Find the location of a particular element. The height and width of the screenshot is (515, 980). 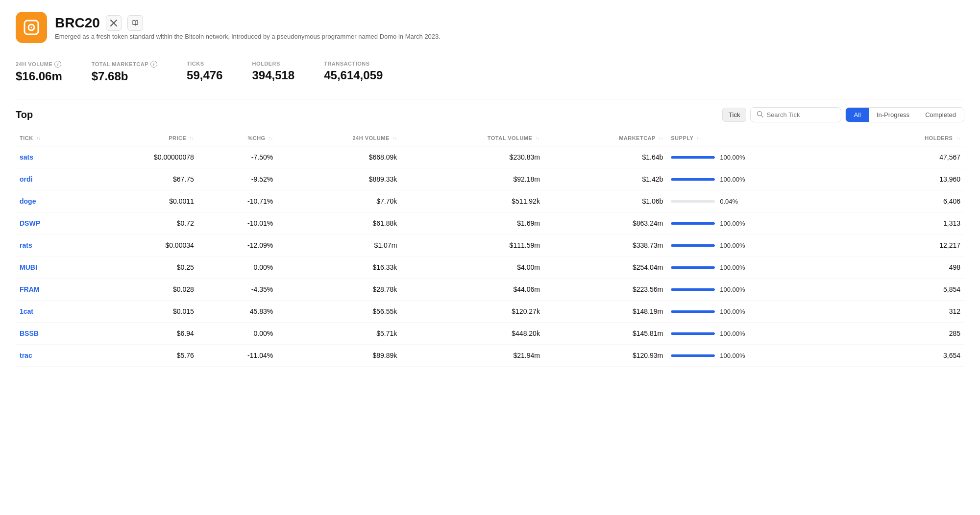

cell-mcap-2: $1.06b is located at coordinates (606, 202).